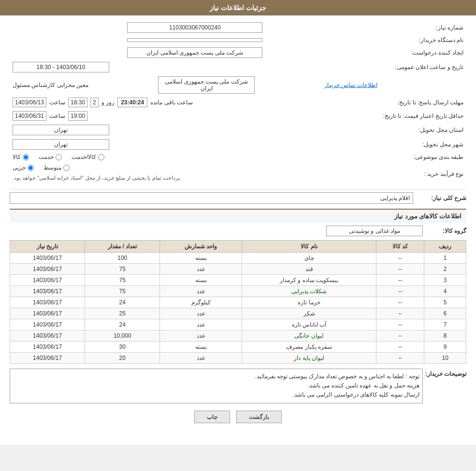  I want to click on cell-name: سفره یکبار مصرف, so click(309, 347).